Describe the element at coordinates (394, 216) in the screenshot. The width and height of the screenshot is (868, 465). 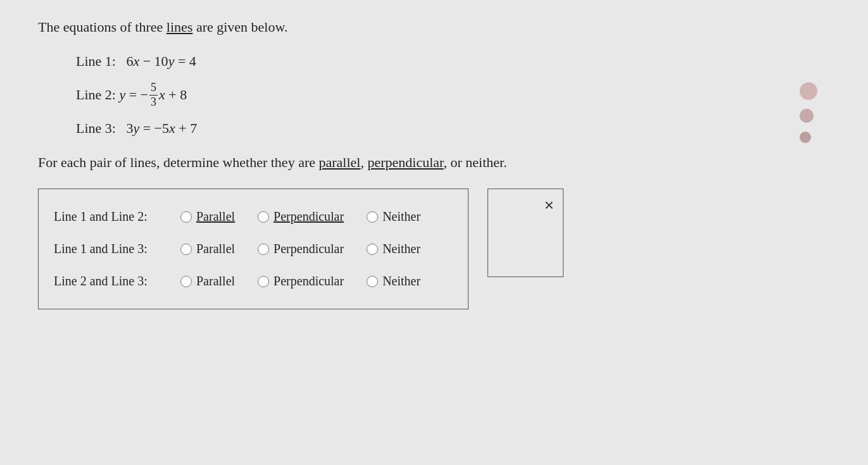
I see `row1-neither-option: Neither` at that location.